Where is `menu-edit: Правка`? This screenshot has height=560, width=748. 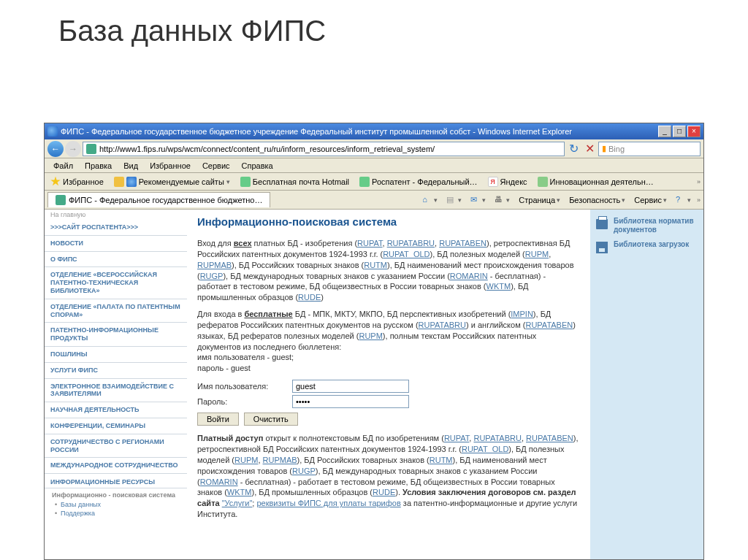
menu-edit: Правка is located at coordinates (98, 166).